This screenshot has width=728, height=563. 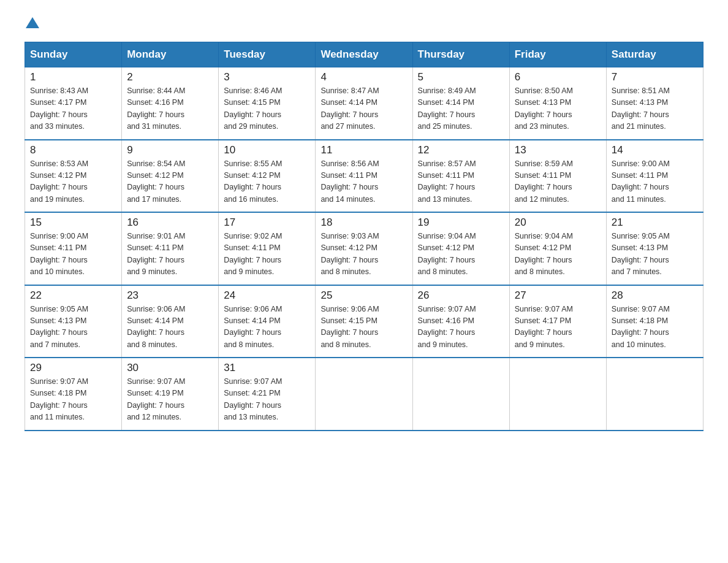 What do you see at coordinates (170, 327) in the screenshot?
I see `day-info: Sunrise: 9:06 AM Sunset: 4:14 PM Dayligh…` at bounding box center [170, 327].